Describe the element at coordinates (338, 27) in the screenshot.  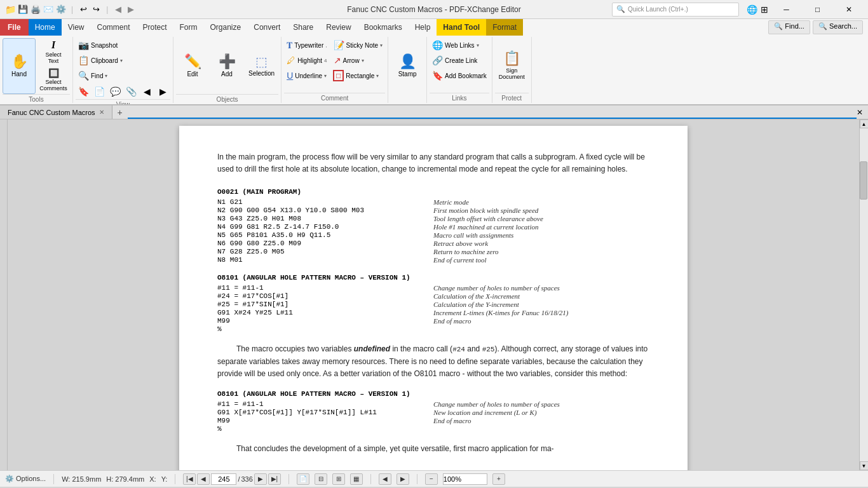
I see `menu-review: Review` at that location.